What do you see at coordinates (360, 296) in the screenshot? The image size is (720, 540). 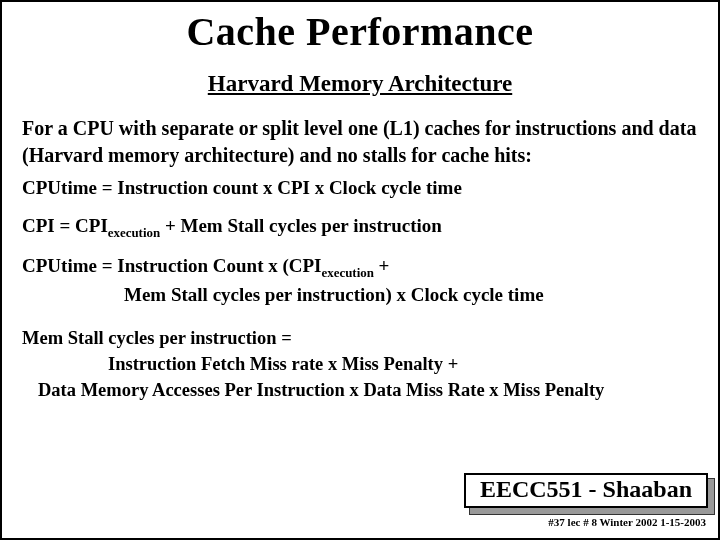 I see `eq3-line2: Mem Stall cycles per instruction) x Cloc…` at bounding box center [360, 296].